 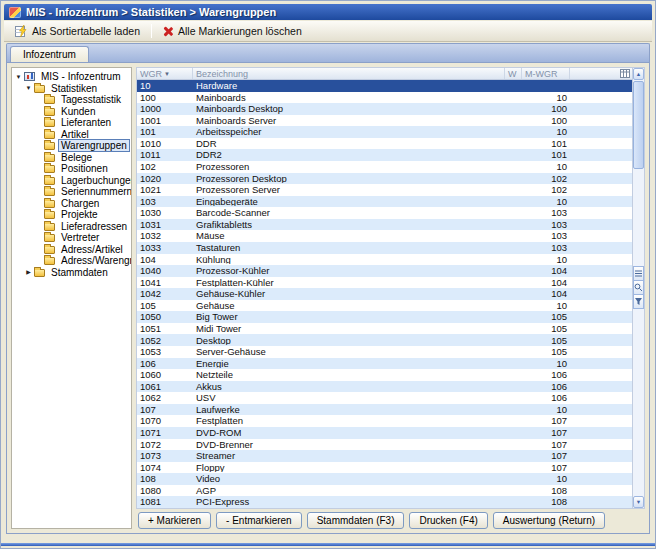 What do you see at coordinates (384, 421) in the screenshot?
I see `table-row: 1070Festplatten107` at bounding box center [384, 421].